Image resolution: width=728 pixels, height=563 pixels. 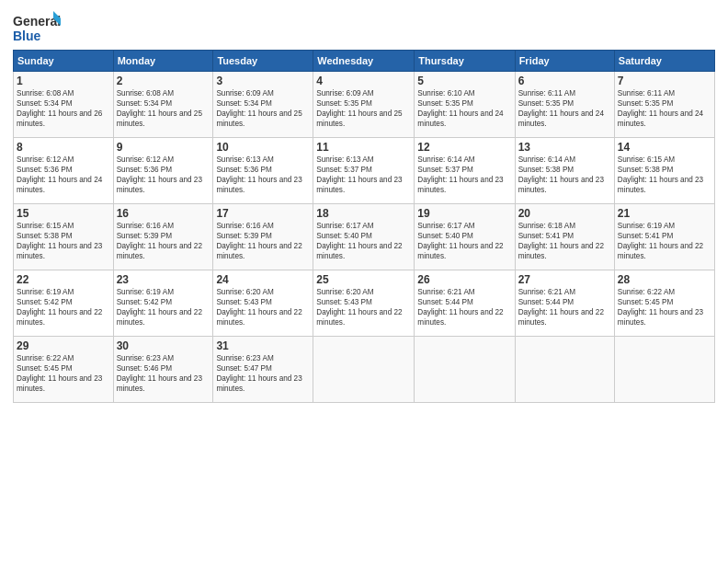 What do you see at coordinates (164, 109) in the screenshot?
I see `cell-content: Sunrise: 6:08 AMSunset: 5:34 PMDaylight:…` at bounding box center [164, 109].